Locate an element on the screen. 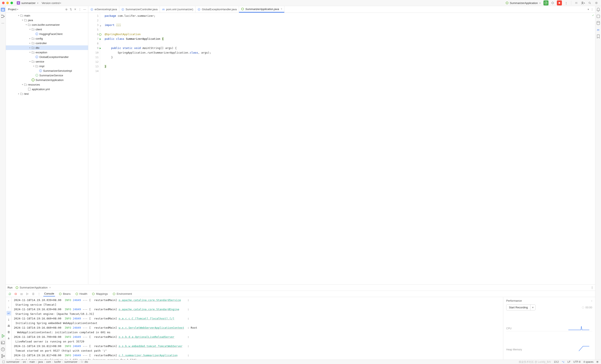  tree-row: SummarizerApplication is located at coordinates (47, 80).